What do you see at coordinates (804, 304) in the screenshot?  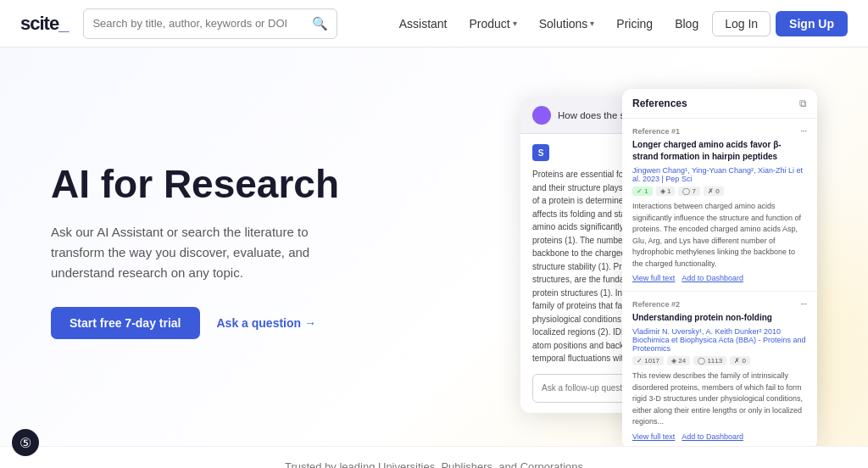 I see `ref2-menu-icon: ···` at bounding box center [804, 304].